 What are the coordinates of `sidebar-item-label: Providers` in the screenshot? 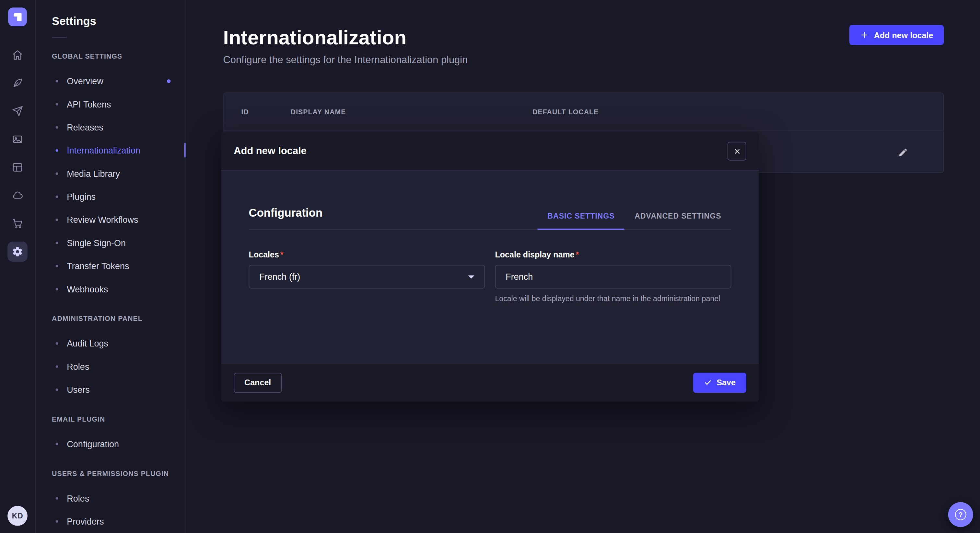 It's located at (85, 521).